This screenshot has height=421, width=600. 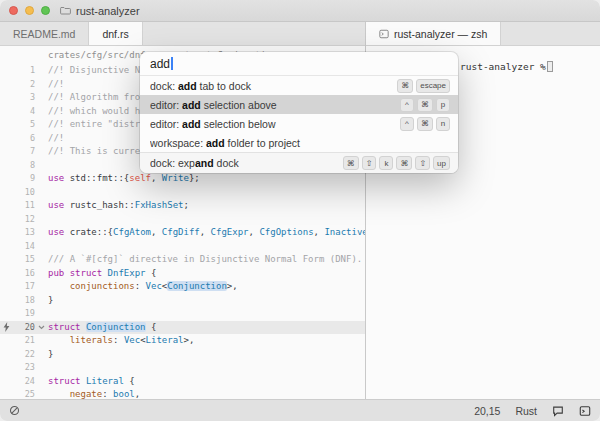 What do you see at coordinates (24, 382) in the screenshot?
I see `line-number: 24` at bounding box center [24, 382].